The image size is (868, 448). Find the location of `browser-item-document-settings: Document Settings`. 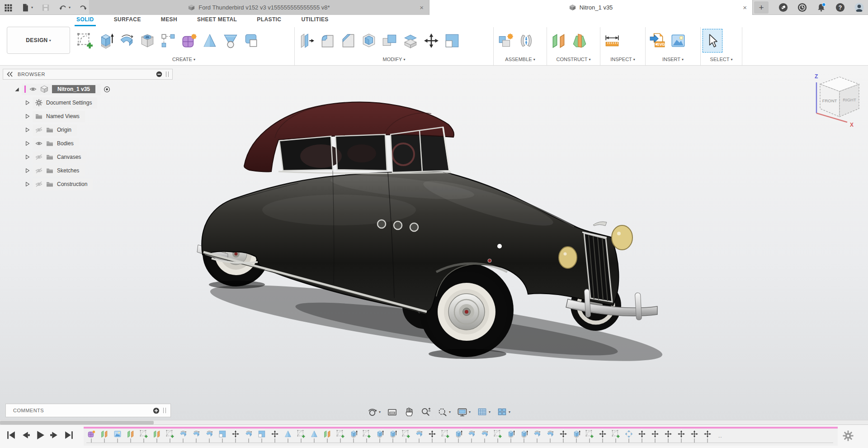

browser-item-document-settings: Document Settings is located at coordinates (99, 103).